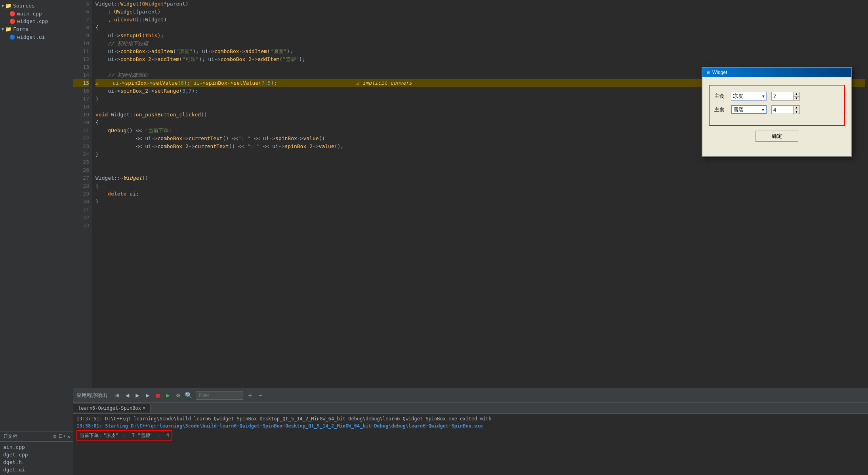 The height and width of the screenshot is (475, 868). I want to click on open-files-label: 开文档, so click(10, 436).